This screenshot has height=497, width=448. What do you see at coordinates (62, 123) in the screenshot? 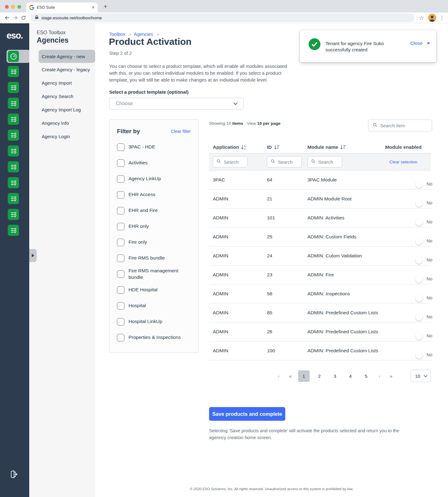
I see `sidebar-item: Angency Info` at bounding box center [62, 123].